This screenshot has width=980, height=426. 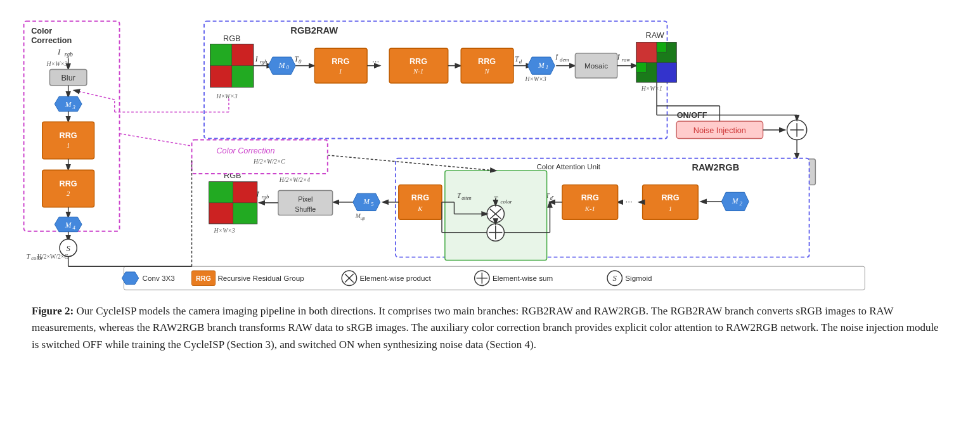 I want to click on svg-text: N, so click(x=487, y=71).